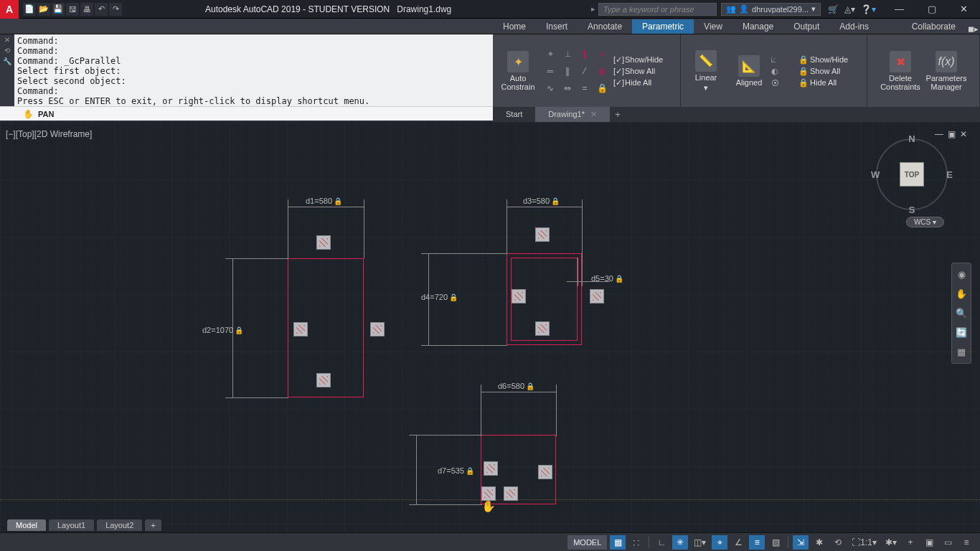 The image size is (980, 551). Describe the element at coordinates (783, 60) in the screenshot. I see `dim-angular-icon: ⟀` at that location.